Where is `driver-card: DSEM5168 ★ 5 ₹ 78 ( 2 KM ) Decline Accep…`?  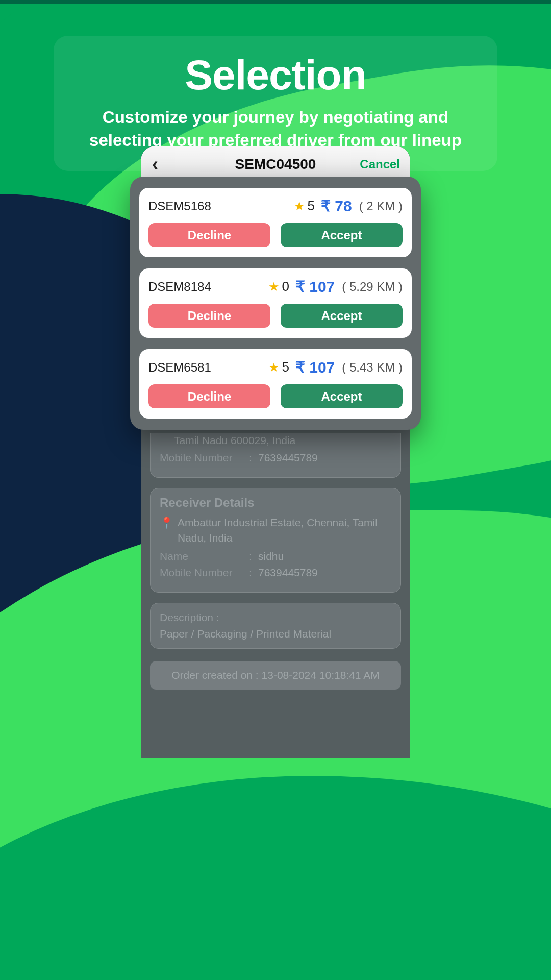
driver-card: DSEM5168 ★ 5 ₹ 78 ( 2 KM ) Decline Accep… is located at coordinates (276, 223).